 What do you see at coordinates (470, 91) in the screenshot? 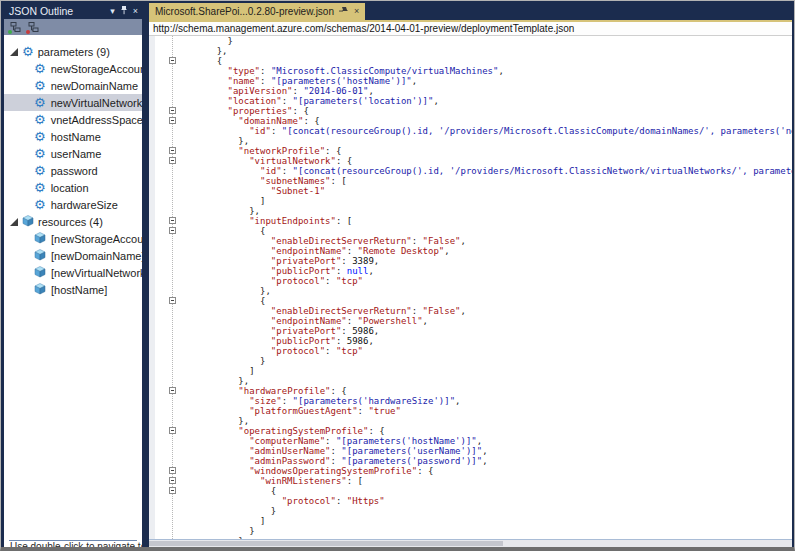
I see `code-line: "apiVersion": "2014-06-01",` at bounding box center [470, 91].